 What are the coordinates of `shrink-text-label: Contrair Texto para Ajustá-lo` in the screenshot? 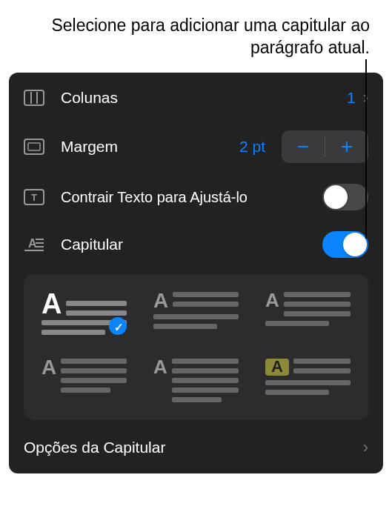 It's located at (191, 197).